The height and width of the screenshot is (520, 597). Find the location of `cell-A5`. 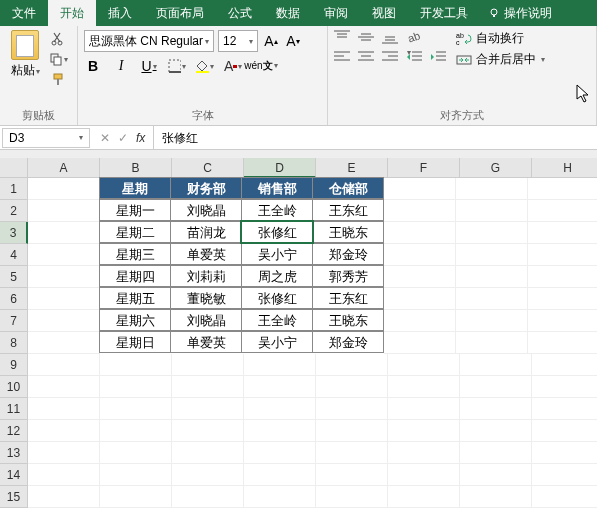

cell-A5 is located at coordinates (64, 277).